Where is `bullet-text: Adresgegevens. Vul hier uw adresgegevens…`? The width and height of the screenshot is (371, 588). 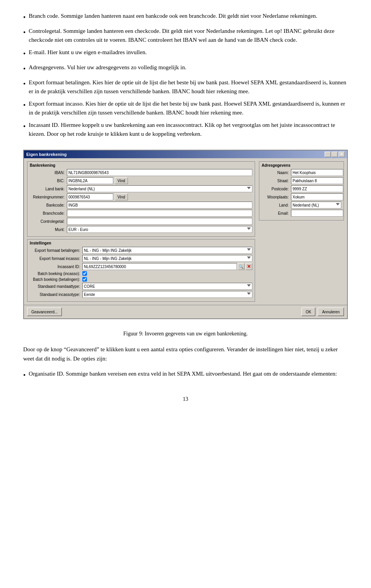
bullet-text: Adresgegevens. Vul hier uw adresgegevens… is located at coordinates (188, 67).